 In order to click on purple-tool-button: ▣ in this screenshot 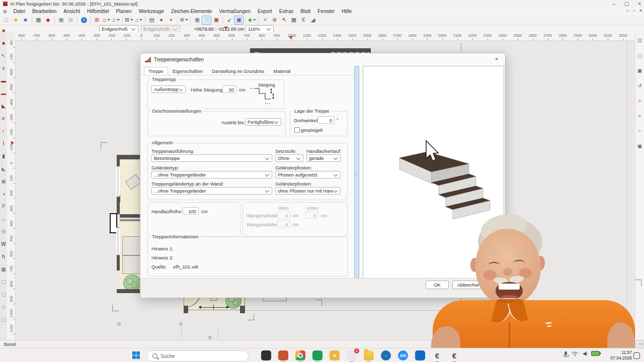, I will do `click(238, 20)`.